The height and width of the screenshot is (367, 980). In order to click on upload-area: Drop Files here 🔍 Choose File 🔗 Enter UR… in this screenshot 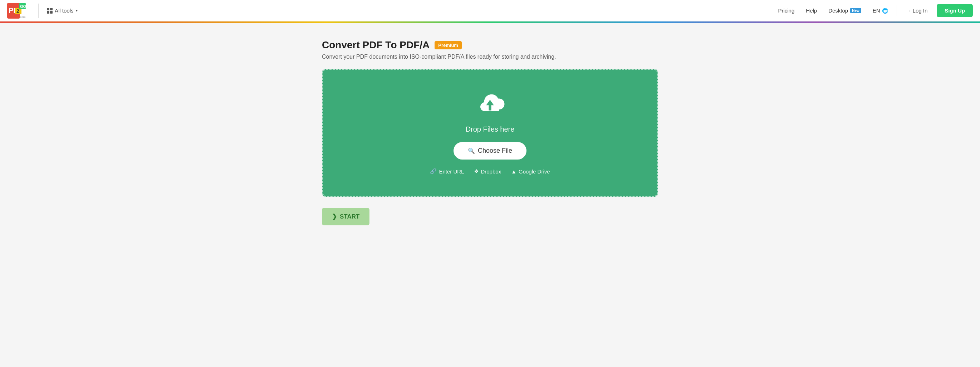, I will do `click(490, 133)`.